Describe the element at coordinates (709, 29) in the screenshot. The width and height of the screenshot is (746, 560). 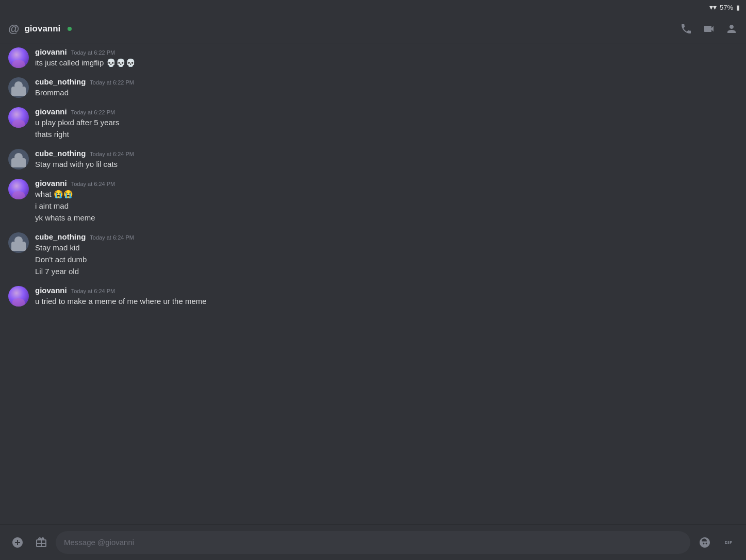
I see `header-actions` at that location.